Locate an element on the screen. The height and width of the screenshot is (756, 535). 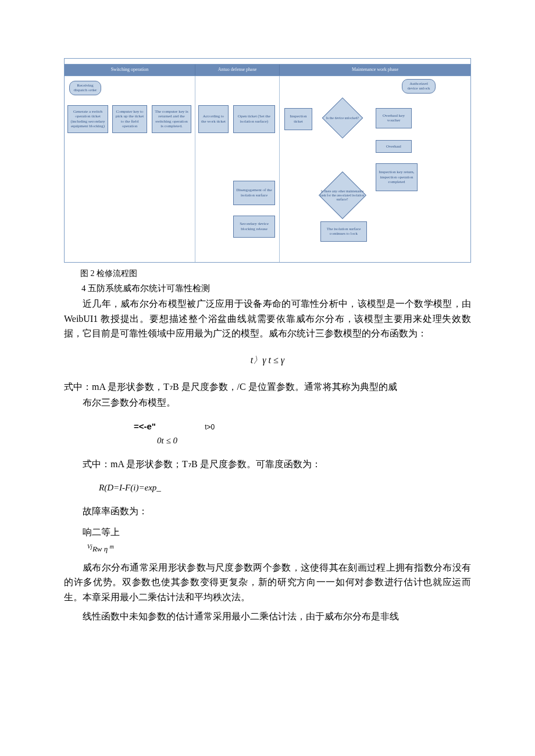
formula2-t0: t>0 is located at coordinates (209, 427).